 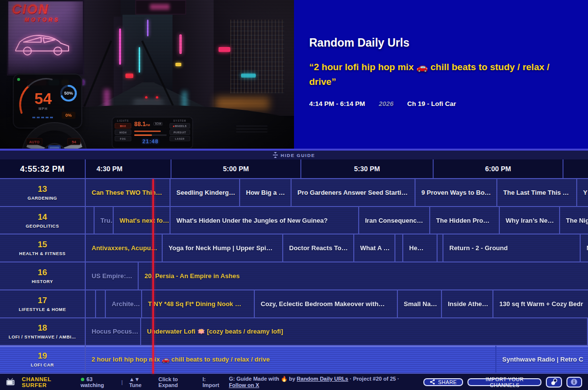 I want to click on program-cell: Doctor Reacts To…, so click(x=318, y=248).